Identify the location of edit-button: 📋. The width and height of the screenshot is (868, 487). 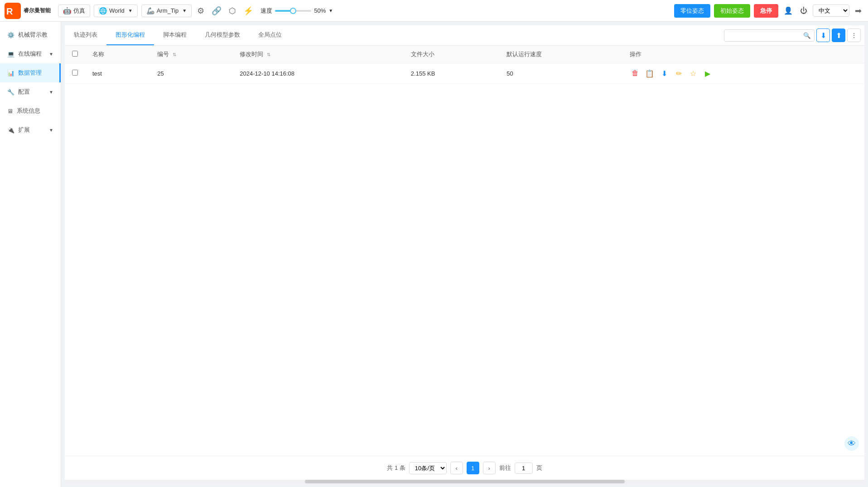
(650, 73).